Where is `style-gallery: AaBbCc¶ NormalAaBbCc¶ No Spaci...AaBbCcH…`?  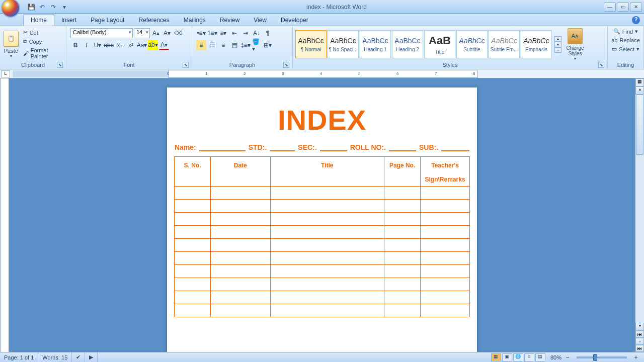 style-gallery: AaBbCc¶ NormalAaBbCc¶ No Spaci...AaBbCcH… is located at coordinates (424, 44).